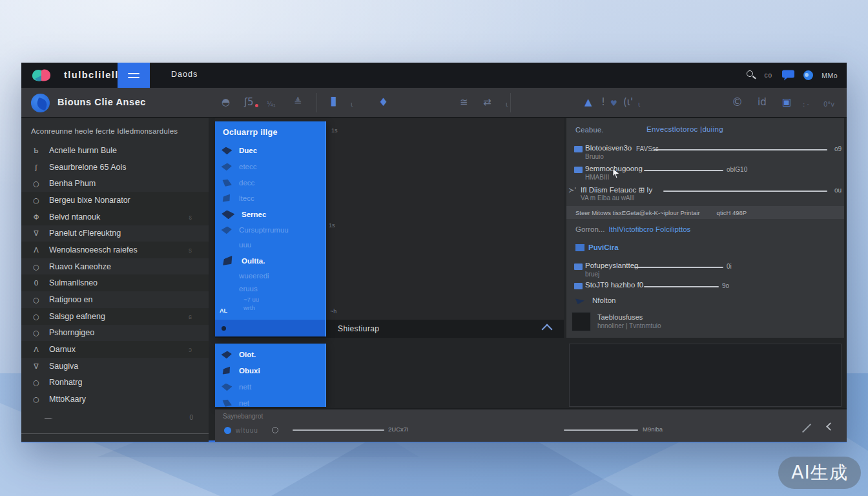 This screenshot has height=496, width=868. I want to click on menu-item: Oultta., so click(270, 261).